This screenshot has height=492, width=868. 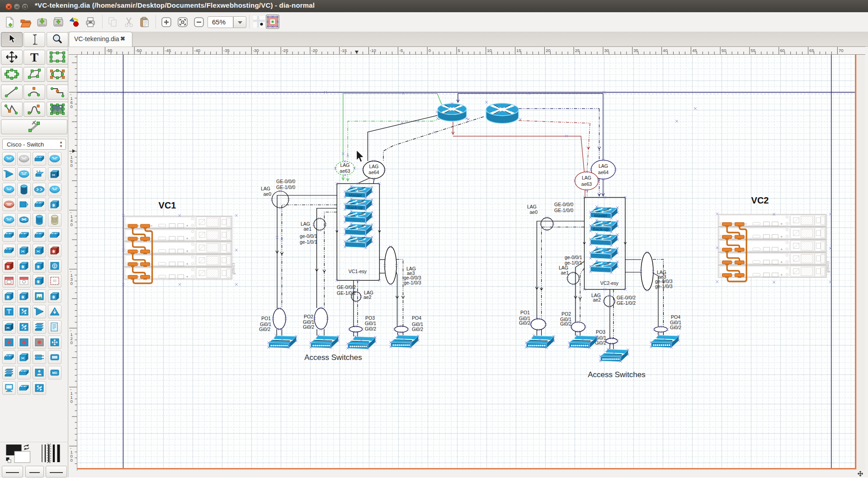 What do you see at coordinates (548, 51) in the screenshot?
I see `svg-text: 20` at bounding box center [548, 51].